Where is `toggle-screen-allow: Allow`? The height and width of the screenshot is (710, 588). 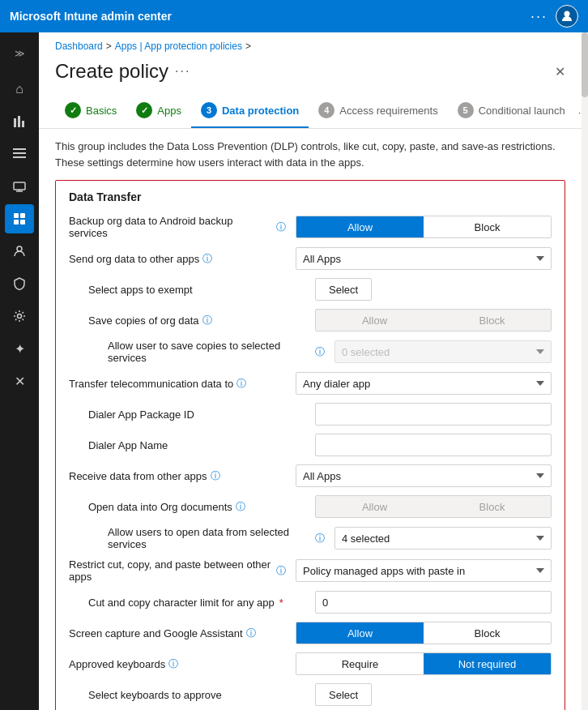 toggle-screen-allow: Allow is located at coordinates (360, 633).